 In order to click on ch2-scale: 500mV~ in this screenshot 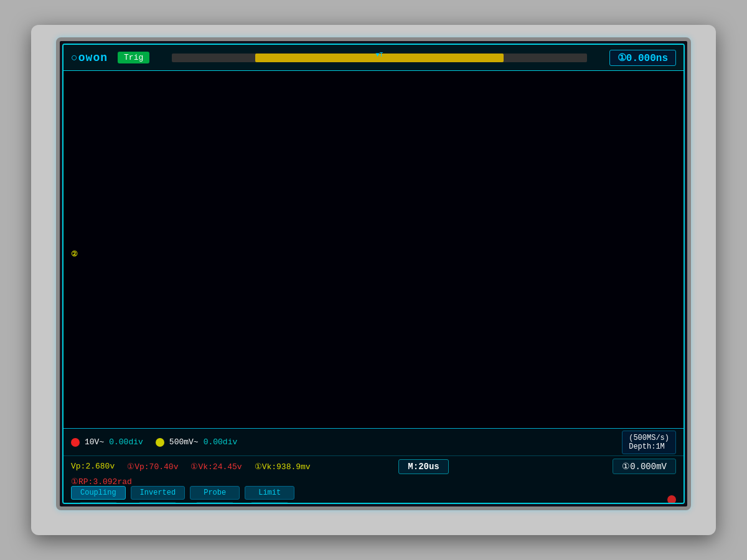, I will do `click(184, 442)`.